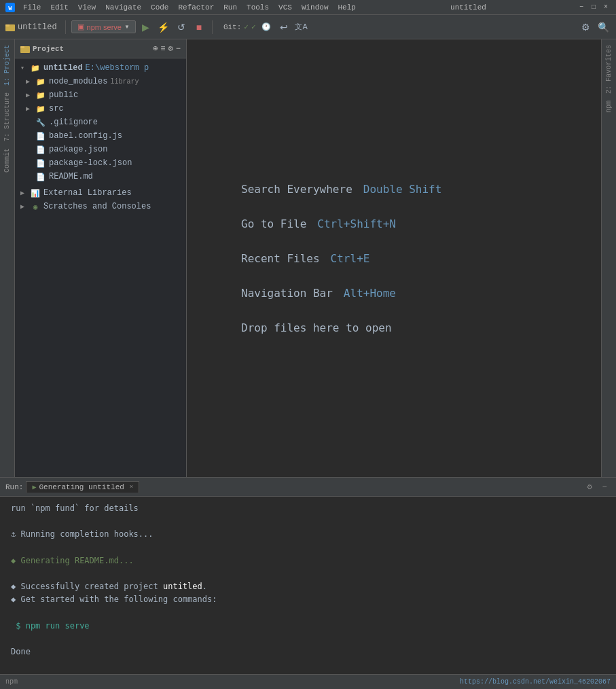 Image resolution: width=616 pixels, height=689 pixels. I want to click on npm-serve-button: ▣ npm serve ▼, so click(103, 27).